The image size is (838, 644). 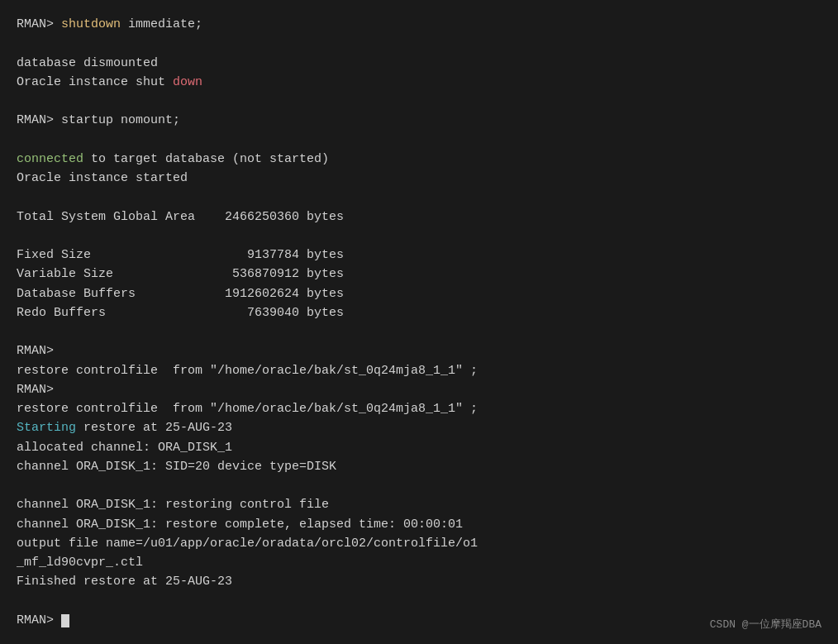 I want to click on keyword-starting: Starting, so click(x=46, y=428).